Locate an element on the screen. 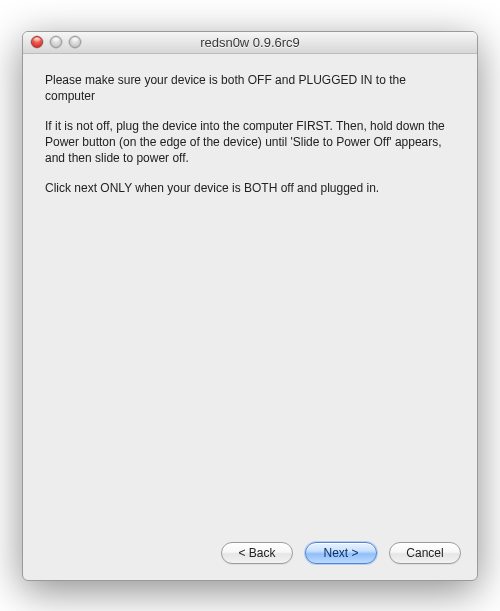 The image size is (500, 611). window-title: redsn0w 0.9.6rc9 is located at coordinates (250, 42).